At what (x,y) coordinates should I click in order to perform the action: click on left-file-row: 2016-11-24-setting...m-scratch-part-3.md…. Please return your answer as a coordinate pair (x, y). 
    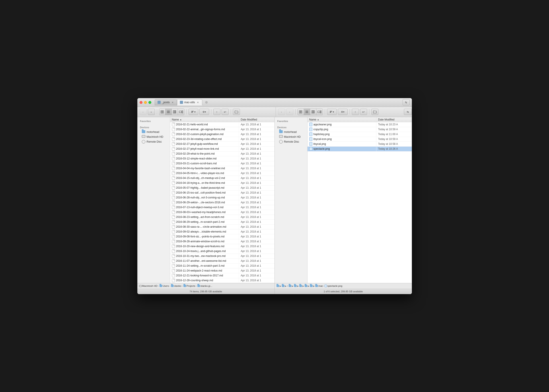
    Looking at the image, I should click on (222, 266).